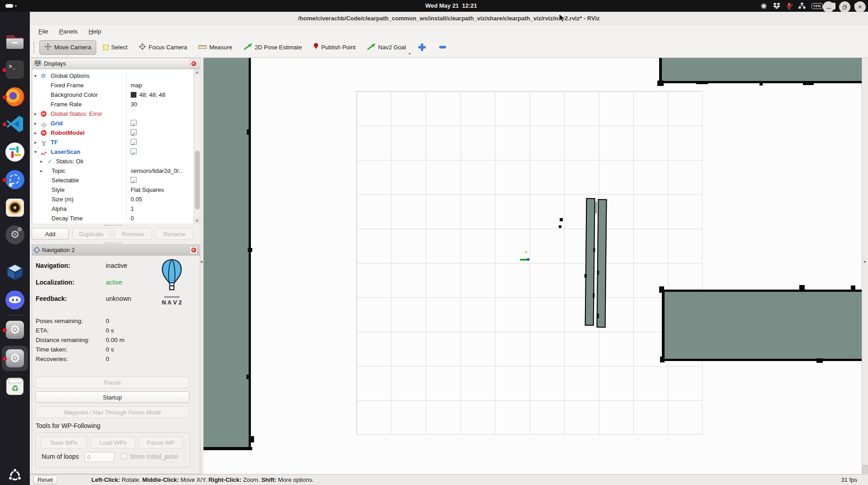 The width and height of the screenshot is (868, 485). Describe the element at coordinates (116, 64) in the screenshot. I see `displays-panel-titlebar: Displays` at that location.